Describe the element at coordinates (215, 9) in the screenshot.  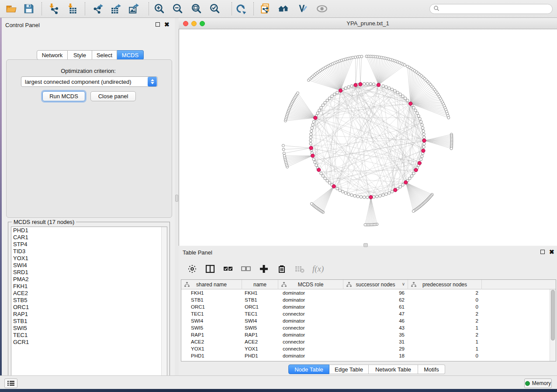
I see `zoom-selected-icon` at that location.